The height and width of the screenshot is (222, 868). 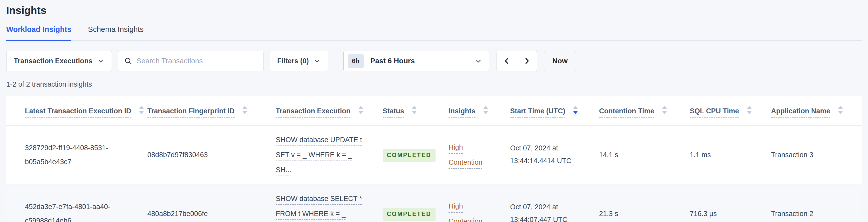 I want to click on transaction-execution-link: SHOW database UPDATE t SET v = _ WHERE k…, so click(x=320, y=155).